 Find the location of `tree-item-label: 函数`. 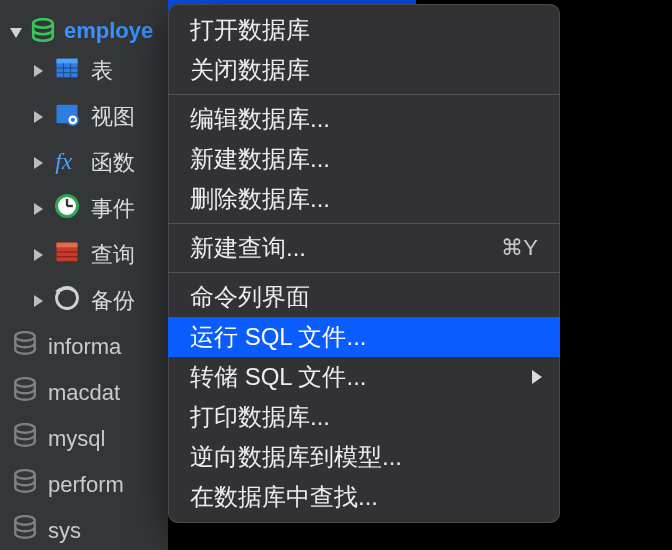

tree-item-label: 函数 is located at coordinates (113, 163).